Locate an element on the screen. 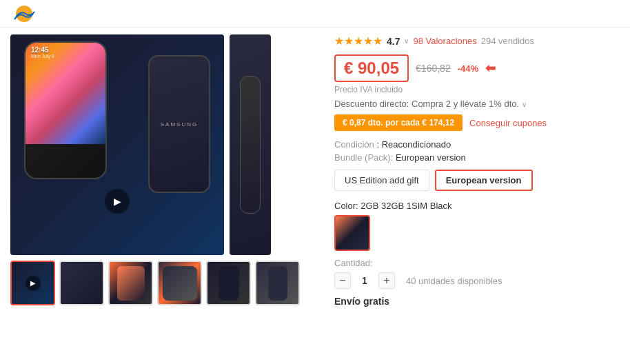 The image size is (630, 364). quantity-available: 40 unidades disponibles is located at coordinates (454, 281).